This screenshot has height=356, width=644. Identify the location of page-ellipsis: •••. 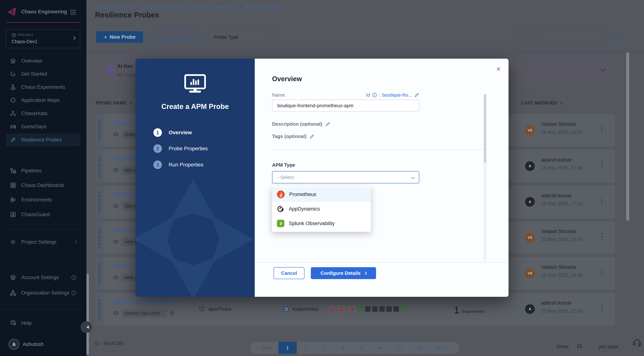
(380, 348).